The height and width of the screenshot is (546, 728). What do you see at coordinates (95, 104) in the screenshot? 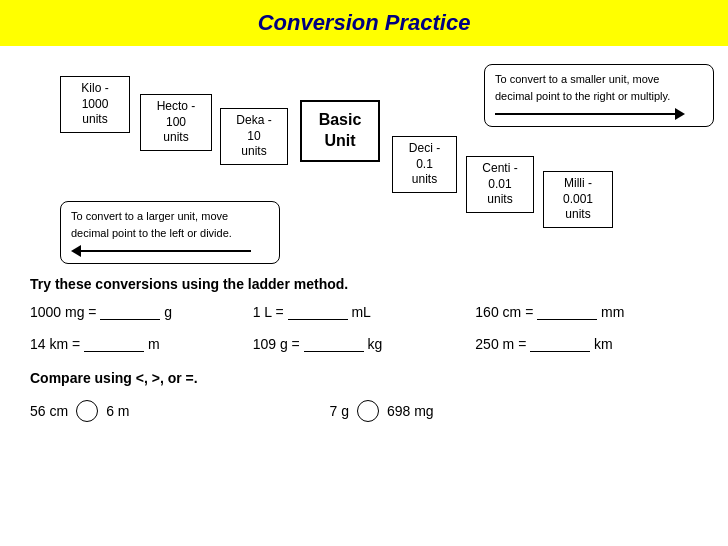
I see `kilo-box: Kilo - 1000 units` at bounding box center [95, 104].